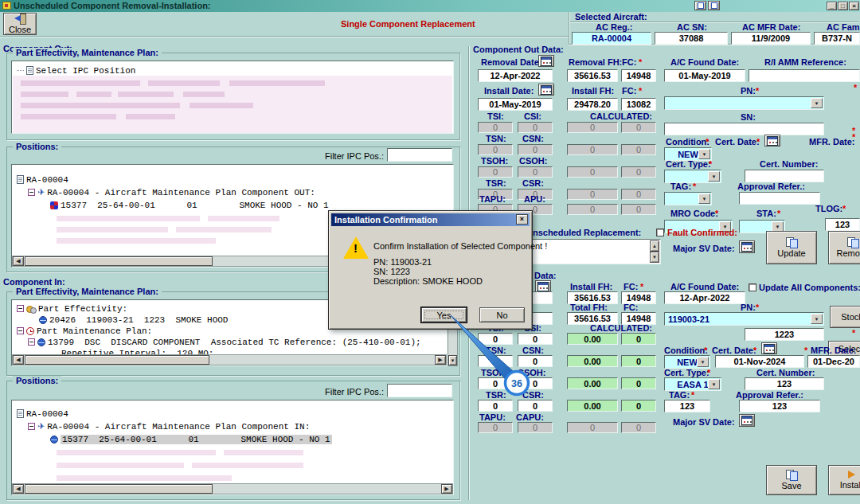  I want to click on maximize-button: □, so click(842, 6).